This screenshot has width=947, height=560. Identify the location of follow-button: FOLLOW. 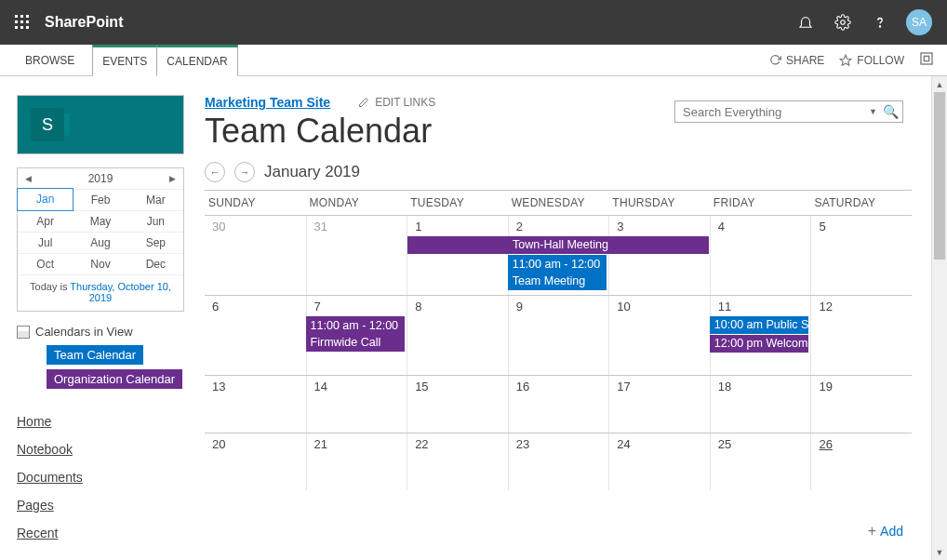
(872, 60).